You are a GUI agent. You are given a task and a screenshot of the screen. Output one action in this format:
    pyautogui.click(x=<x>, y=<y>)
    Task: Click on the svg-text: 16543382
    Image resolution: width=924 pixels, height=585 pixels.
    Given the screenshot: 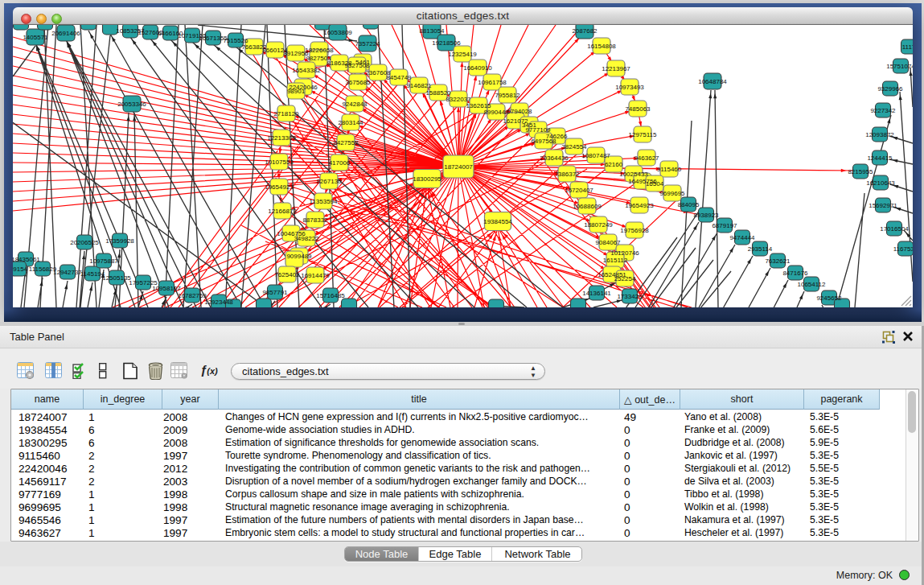 What is the action you would take?
    pyautogui.click(x=306, y=71)
    